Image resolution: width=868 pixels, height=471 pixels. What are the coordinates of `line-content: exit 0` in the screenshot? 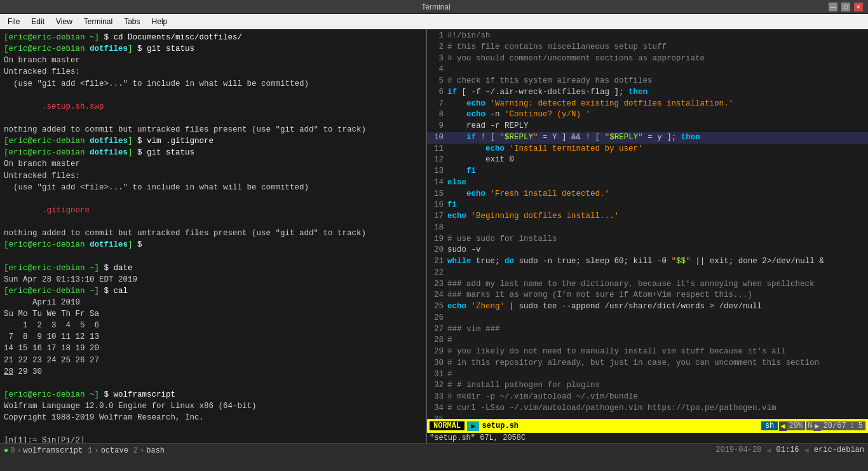 It's located at (480, 160).